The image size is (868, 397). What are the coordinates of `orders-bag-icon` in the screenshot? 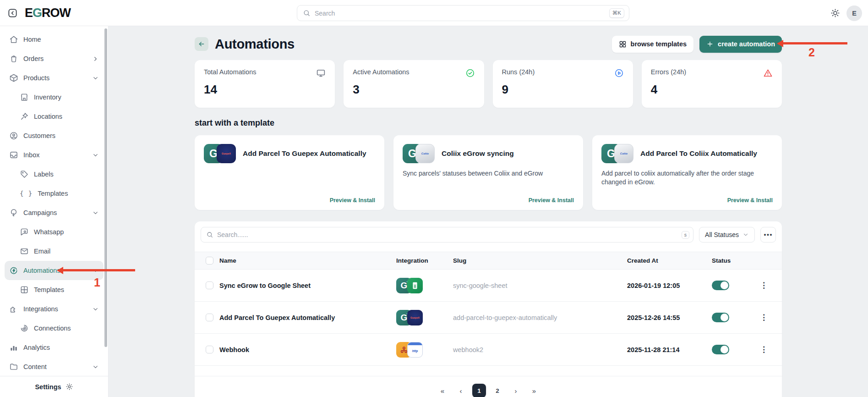 It's located at (14, 59).